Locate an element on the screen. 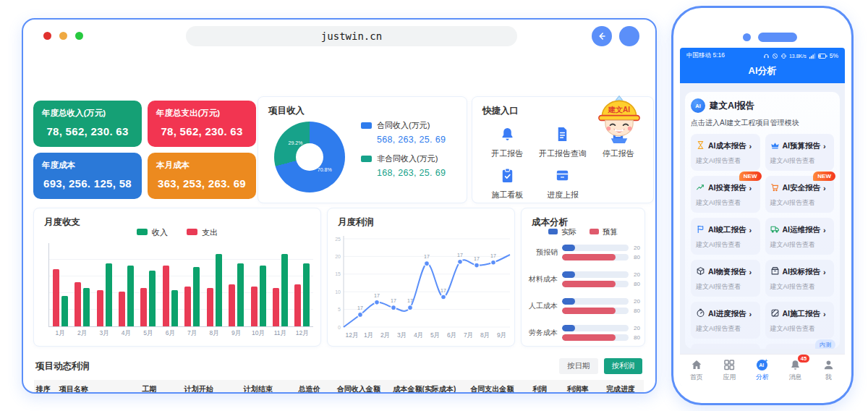  svg-text: 5 is located at coordinates (339, 310).